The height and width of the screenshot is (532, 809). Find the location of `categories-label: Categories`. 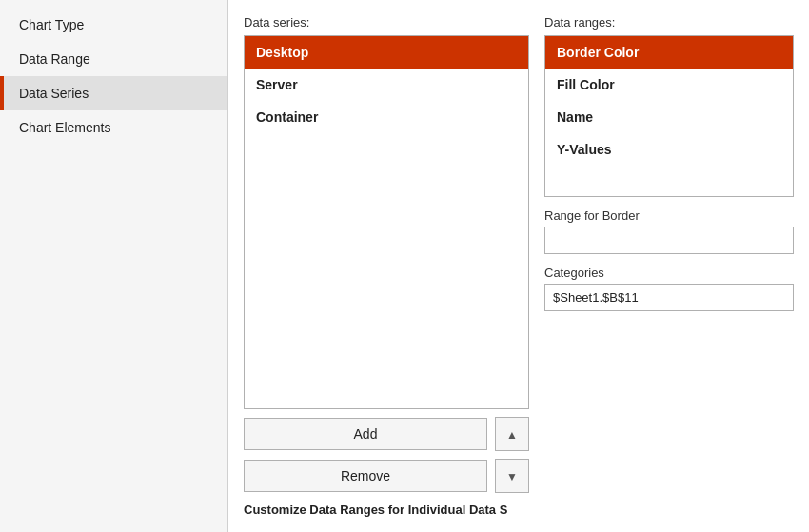

categories-label: Categories is located at coordinates (669, 272).